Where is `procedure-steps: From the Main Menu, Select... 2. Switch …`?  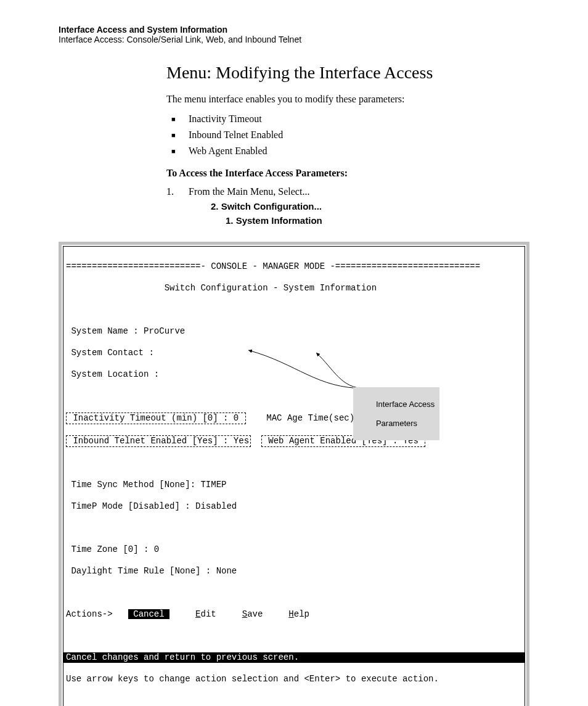 procedure-steps: From the Main Menu, Select... 2. Switch … is located at coordinates (348, 206).